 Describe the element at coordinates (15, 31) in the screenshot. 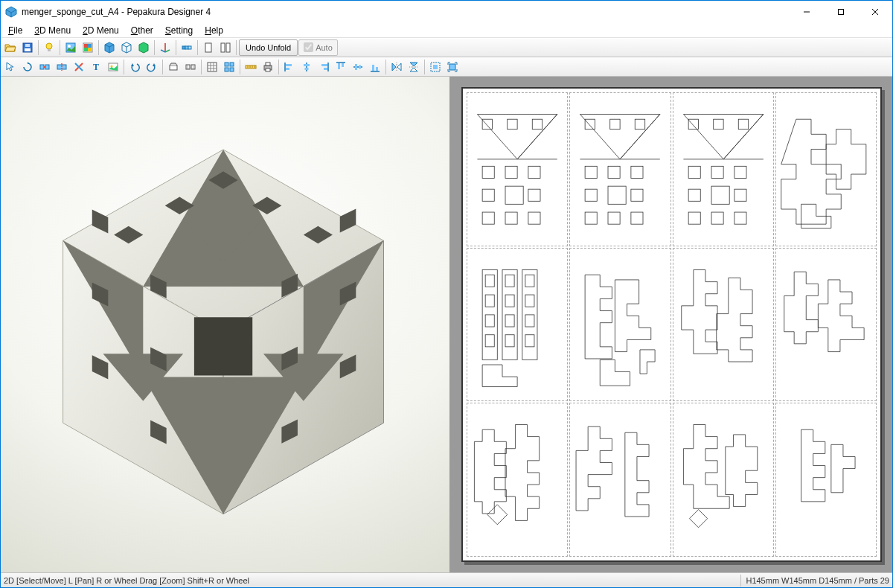

I see `menu-file: File` at that location.